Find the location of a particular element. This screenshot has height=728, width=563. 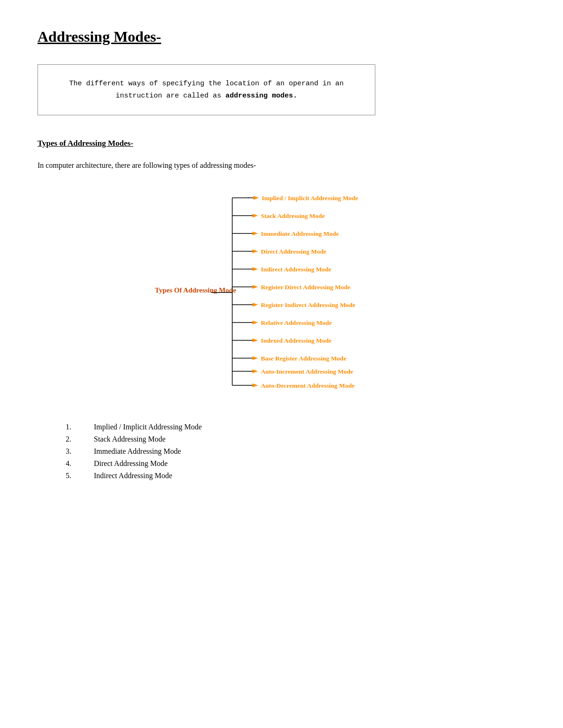

list-text: Implied / Implicit Addressing Mode is located at coordinates (148, 427).